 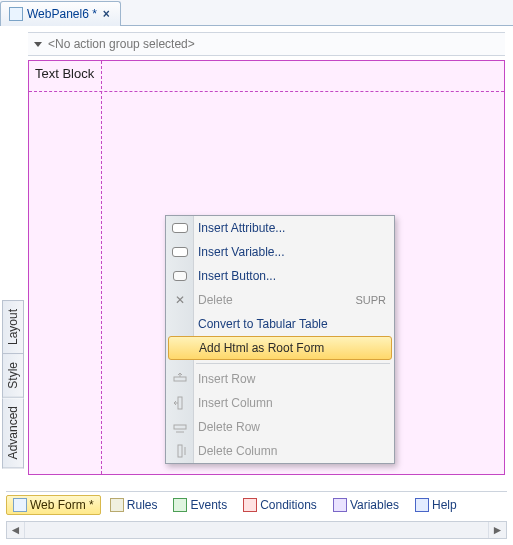 I want to click on document-tabs: WebPanel6 * ×, so click(x=256, y=13).